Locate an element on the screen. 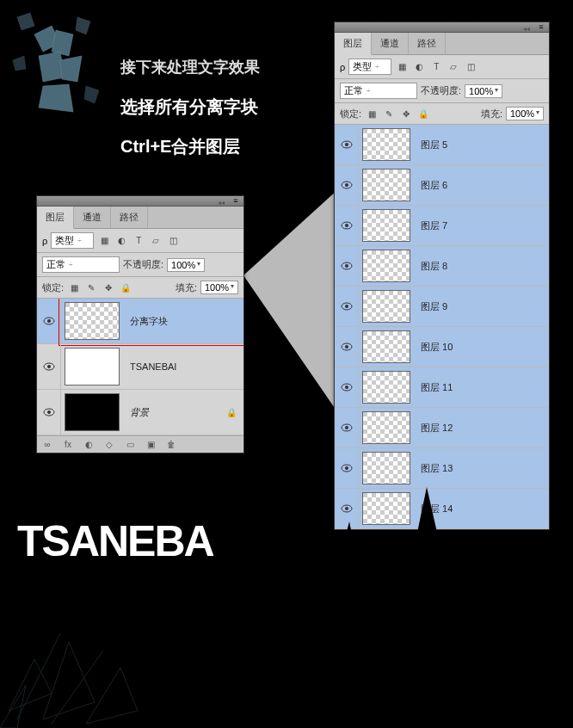 Image resolution: width=573 pixels, height=728 pixels. layer-row: 图层 5 is located at coordinates (442, 145).